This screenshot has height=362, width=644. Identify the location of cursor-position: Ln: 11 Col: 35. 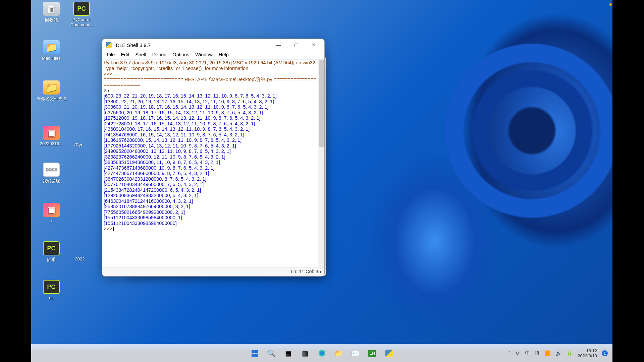
(306, 272).